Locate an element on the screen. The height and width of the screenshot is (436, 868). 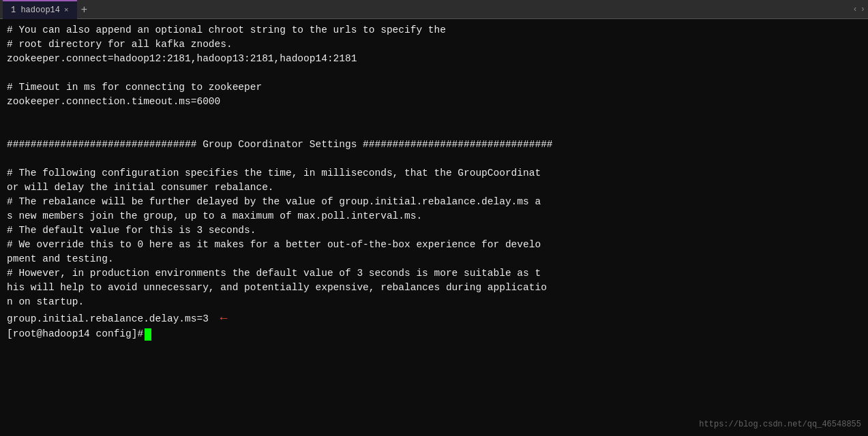
arrow-icon: ← is located at coordinates (220, 318).